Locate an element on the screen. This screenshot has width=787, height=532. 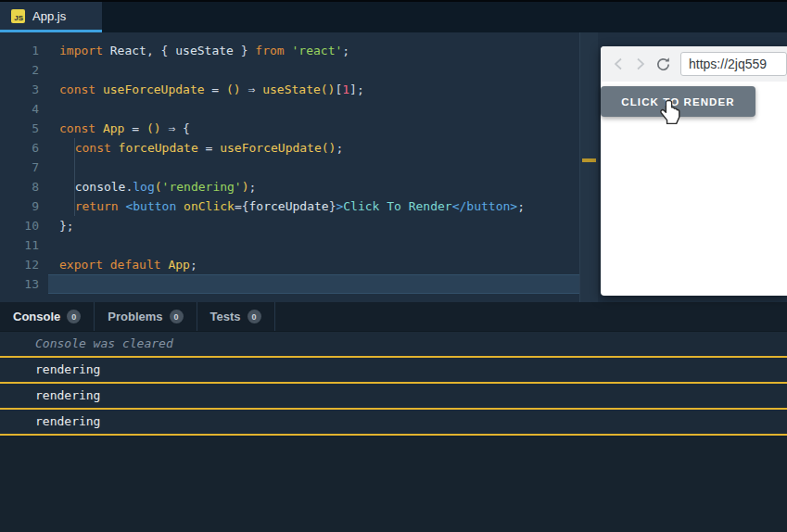
line-number: 8 is located at coordinates (19, 187).